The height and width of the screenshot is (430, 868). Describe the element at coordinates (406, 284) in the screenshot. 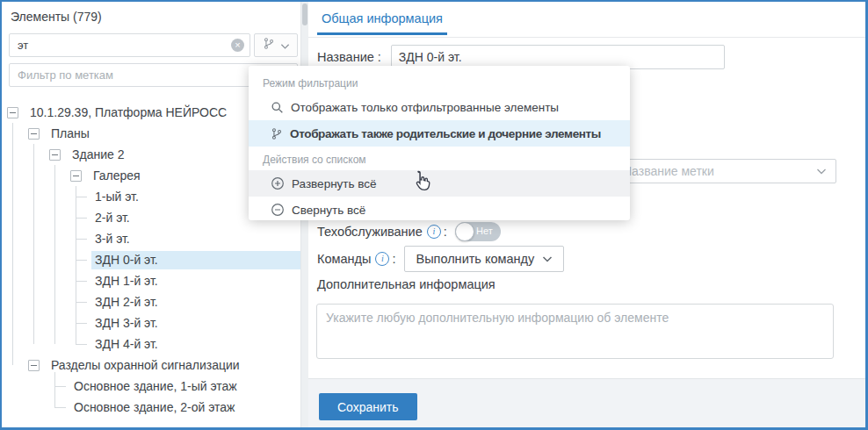

I see `extra-info-label: Дополнительная информация` at that location.